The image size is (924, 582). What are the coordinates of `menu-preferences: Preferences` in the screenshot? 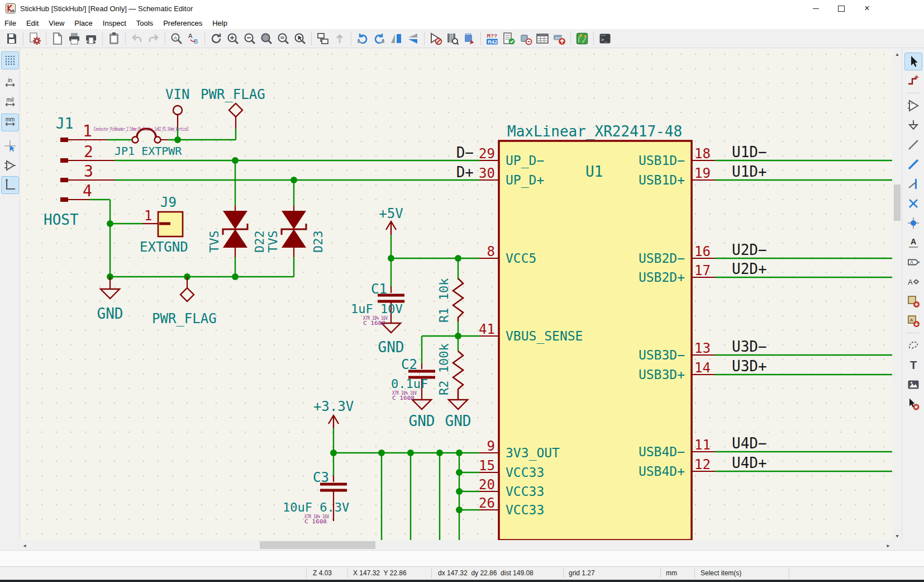 It's located at (183, 23).